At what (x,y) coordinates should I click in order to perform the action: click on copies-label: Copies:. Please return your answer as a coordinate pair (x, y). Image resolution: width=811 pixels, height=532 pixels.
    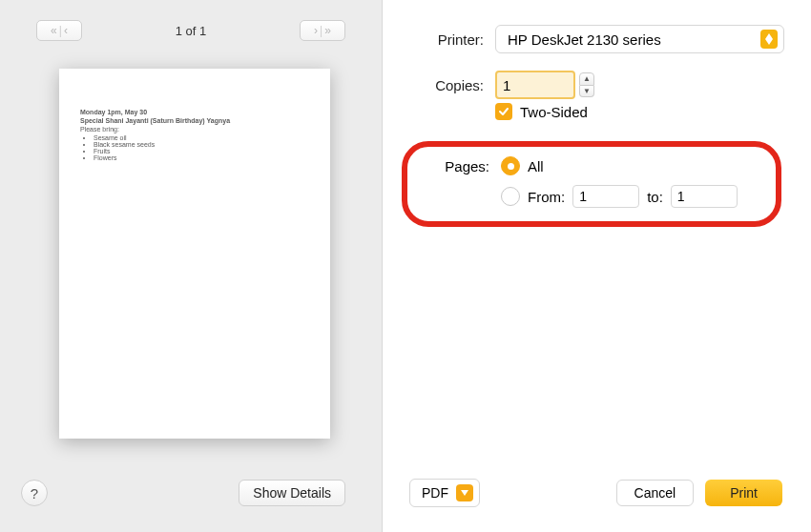
    Looking at the image, I should click on (447, 86).